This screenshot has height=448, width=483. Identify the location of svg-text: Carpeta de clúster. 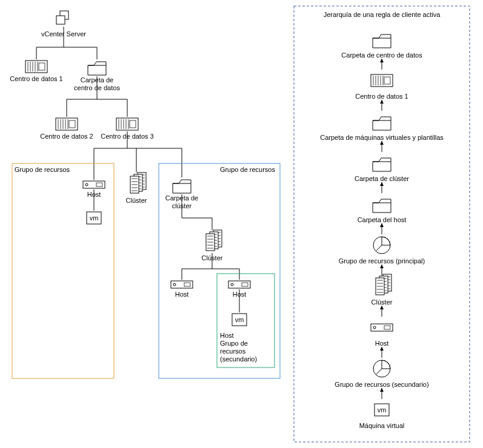
(382, 179).